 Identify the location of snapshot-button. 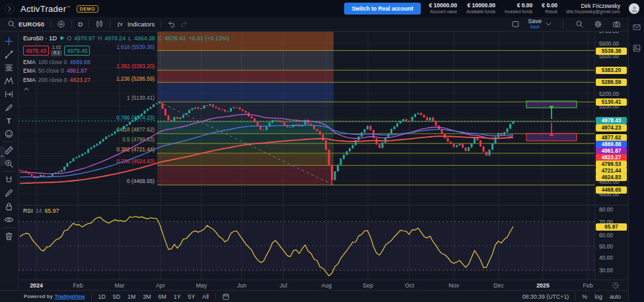
(617, 24).